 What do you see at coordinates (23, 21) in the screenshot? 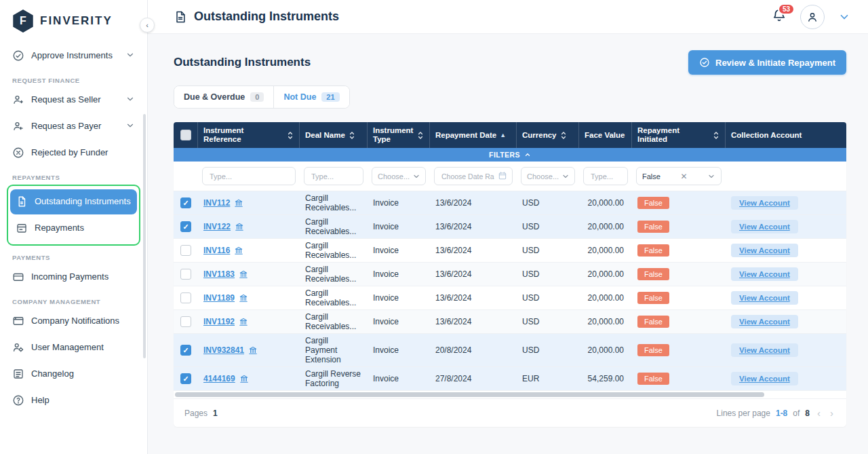
I see `finverity-logo-icon: F` at bounding box center [23, 21].